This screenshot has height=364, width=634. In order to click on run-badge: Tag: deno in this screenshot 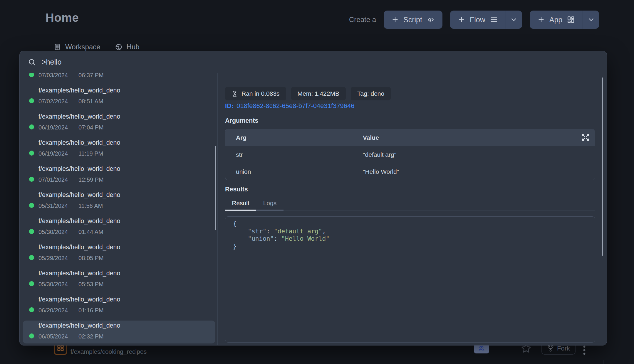, I will do `click(371, 94)`.